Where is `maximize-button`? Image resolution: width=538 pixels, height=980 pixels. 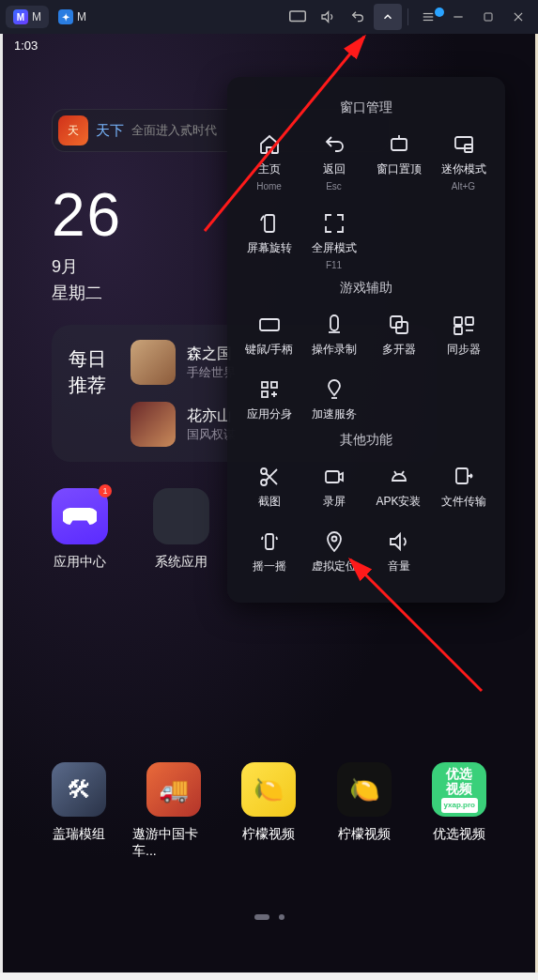
maximize-button is located at coordinates (488, 17).